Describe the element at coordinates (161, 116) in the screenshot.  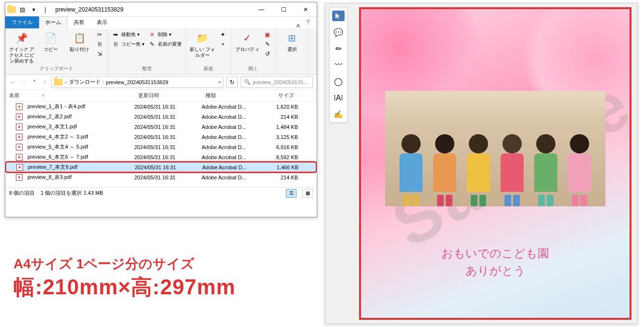
I see `file-row: Apreview_2_表2.pdf2024/05/31 16:31Adobe A…` at that location.